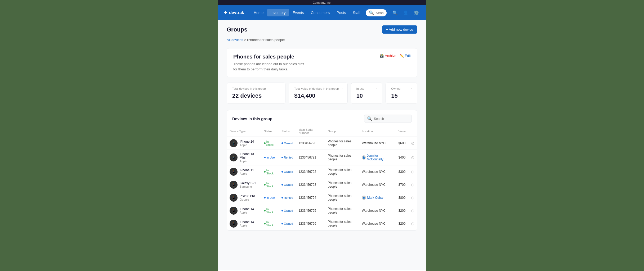 Image resolution: width=644 pixels, height=271 pixels. I want to click on table-header-row: Device Type ↓ Status Status Main Serial …, so click(322, 131).